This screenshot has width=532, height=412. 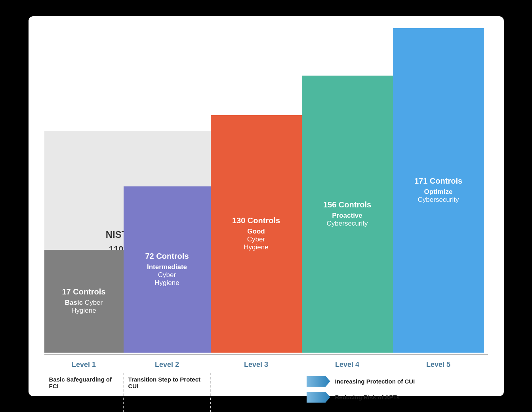 I want to click on bar-level-1: 17 Controls Basic CyberHygiene, so click(x=84, y=301).